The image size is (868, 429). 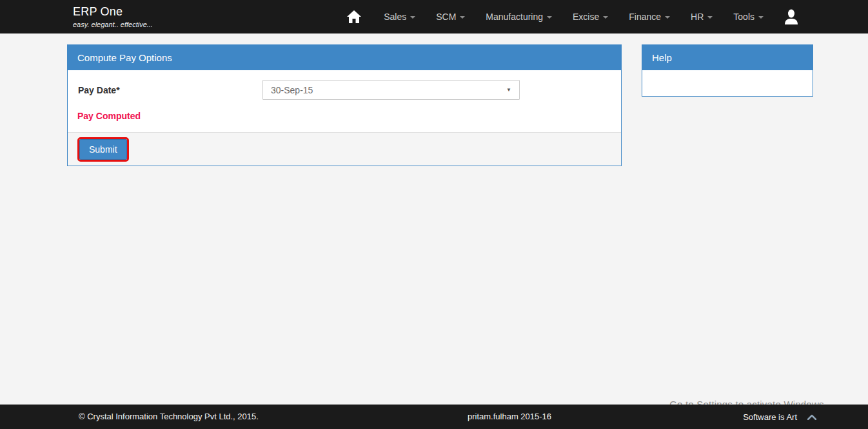 What do you see at coordinates (344, 116) in the screenshot?
I see `pay-computed-status: Pay Computed` at bounding box center [344, 116].